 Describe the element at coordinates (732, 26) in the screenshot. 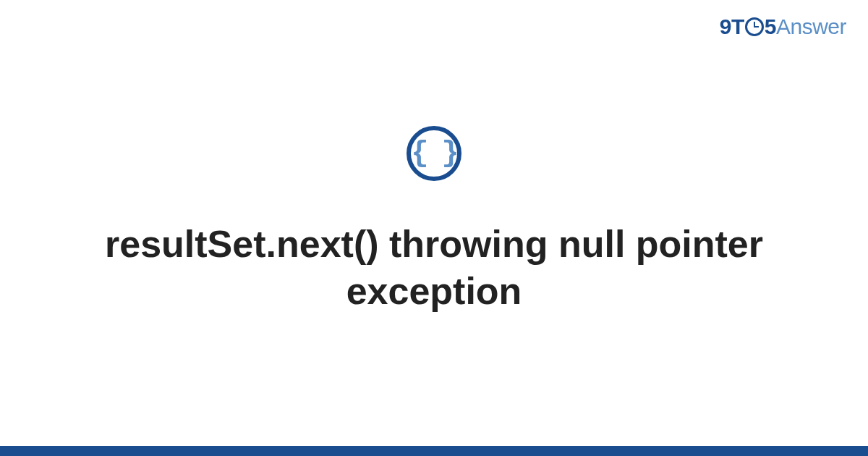

I see `brand-text-9t: 9T` at that location.